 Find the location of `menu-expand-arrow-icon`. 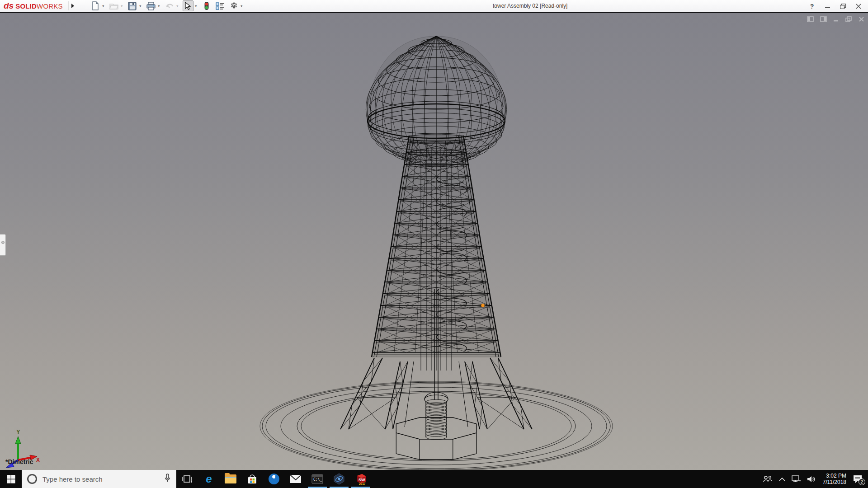

menu-expand-arrow-icon is located at coordinates (73, 6).